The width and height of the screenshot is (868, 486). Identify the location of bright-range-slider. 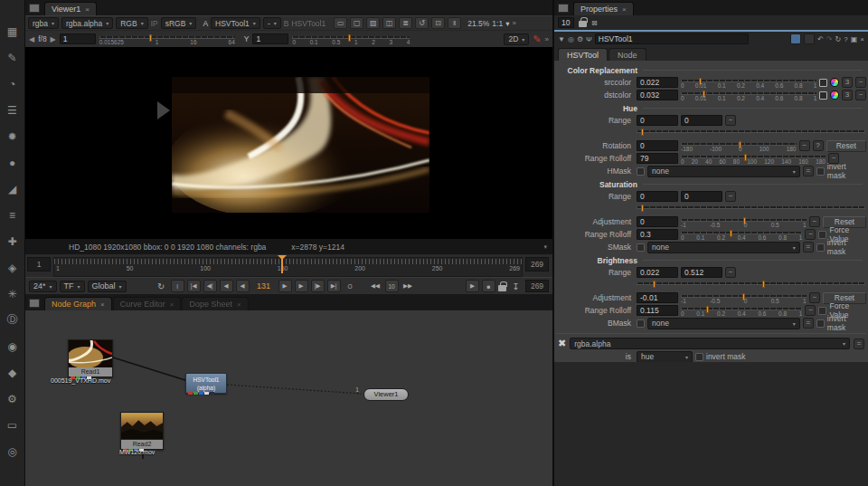
(750, 285).